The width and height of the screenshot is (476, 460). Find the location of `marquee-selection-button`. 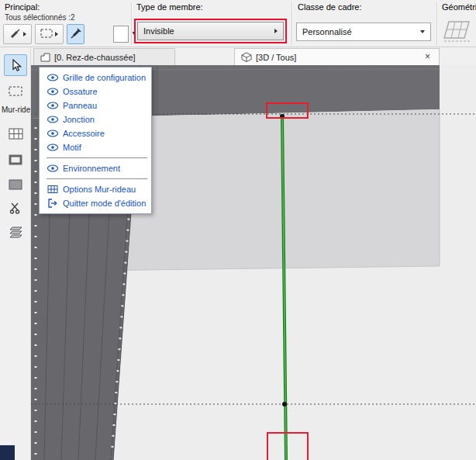

marquee-selection-button is located at coordinates (50, 34).